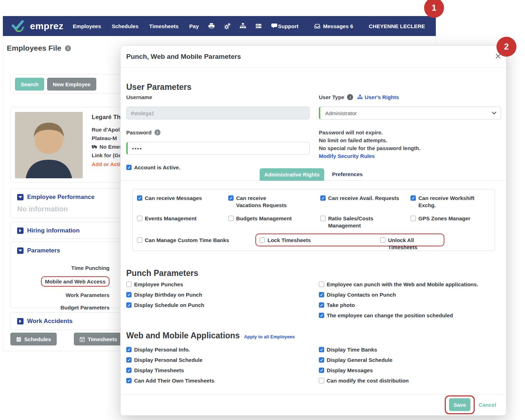 This screenshot has height=420, width=525. Describe the element at coordinates (159, 87) in the screenshot. I see `user-parameters-heading: User Parameters` at that location.